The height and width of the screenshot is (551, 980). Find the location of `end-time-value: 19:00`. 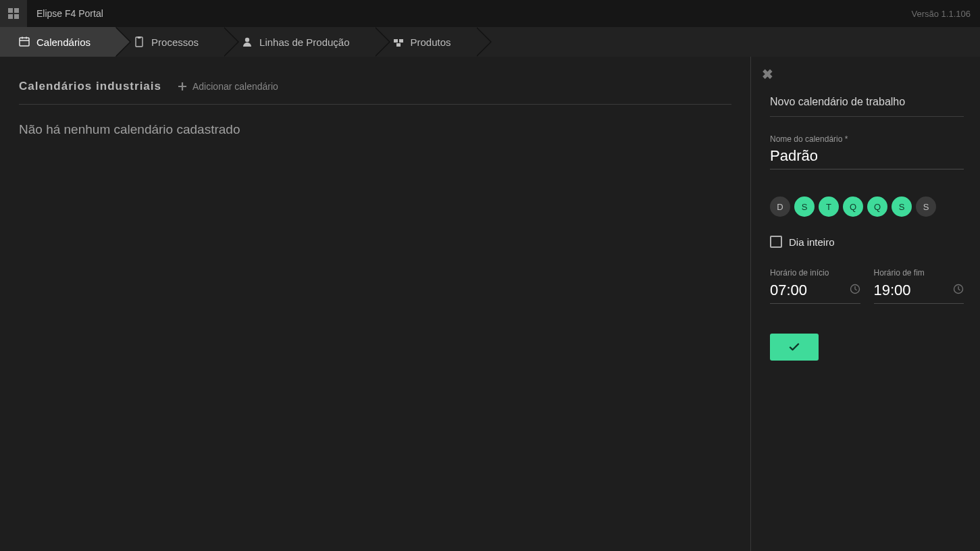

end-time-value: 19:00 is located at coordinates (893, 290).